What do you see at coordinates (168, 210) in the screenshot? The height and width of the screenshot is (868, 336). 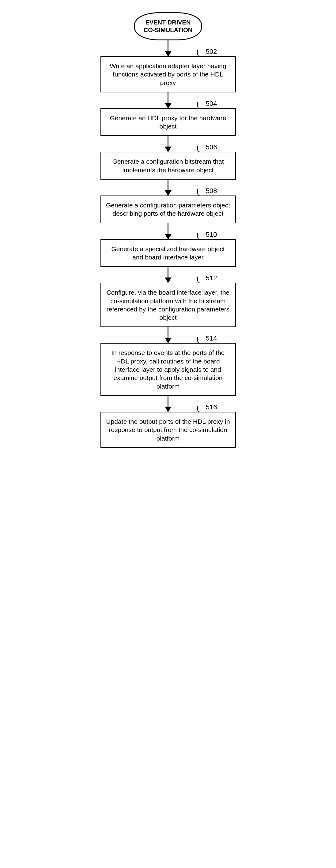 I see `process-box: Generate a configuration parameters obje…` at bounding box center [168, 210].